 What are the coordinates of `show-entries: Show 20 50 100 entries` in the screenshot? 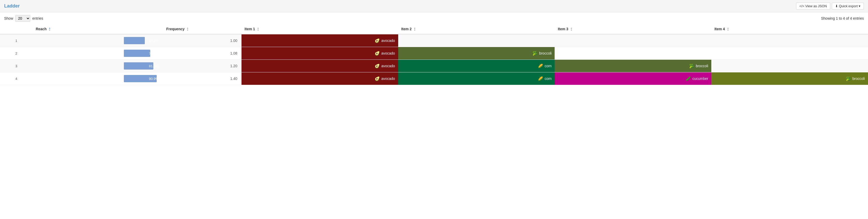 It's located at (24, 18).